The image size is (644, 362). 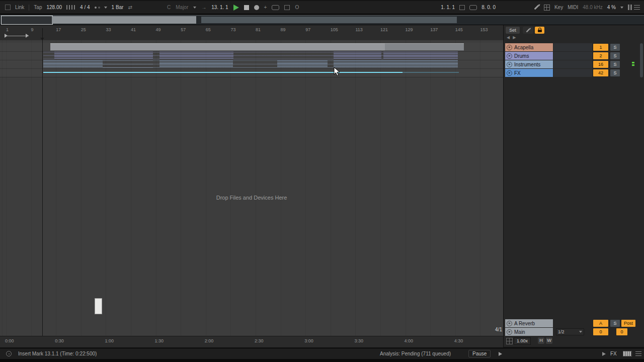 I want to click on bar-number: 73, so click(x=233, y=30).